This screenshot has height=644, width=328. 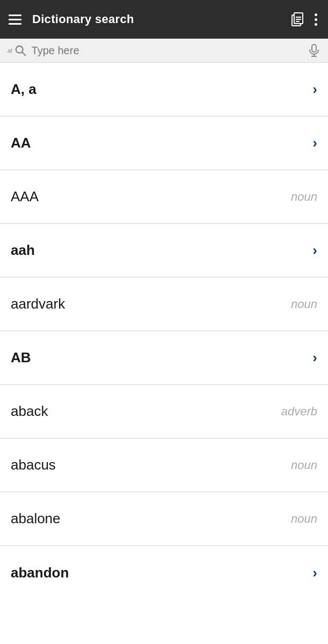 I want to click on microphone-icon, so click(x=314, y=50).